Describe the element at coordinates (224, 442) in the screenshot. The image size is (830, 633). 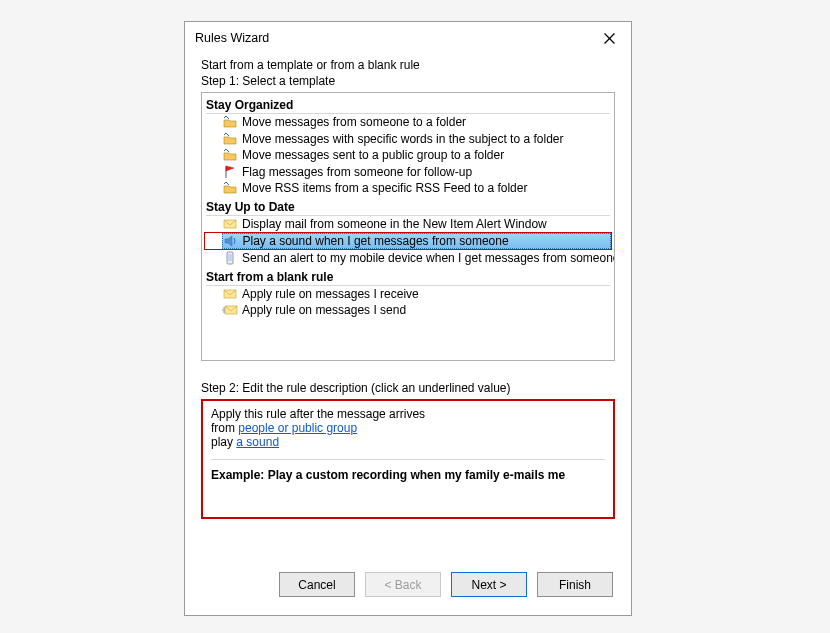
I see `desc-line3-prefix: play` at that location.